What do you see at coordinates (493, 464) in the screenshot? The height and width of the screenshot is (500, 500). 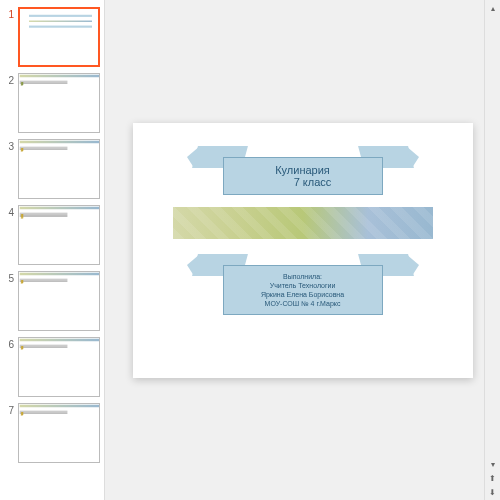 I see `scroll-down-icon: ▾` at bounding box center [493, 464].